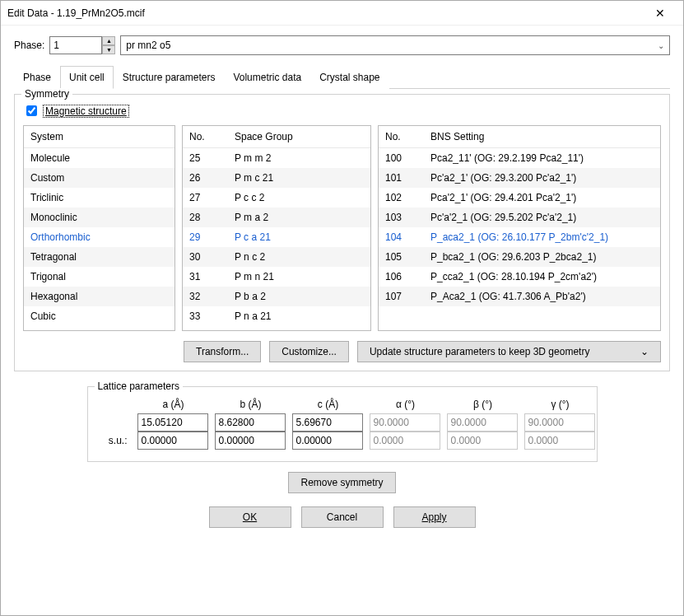  What do you see at coordinates (277, 178) in the screenshot?
I see `spacegroup-row: 26P m c 21` at bounding box center [277, 178].